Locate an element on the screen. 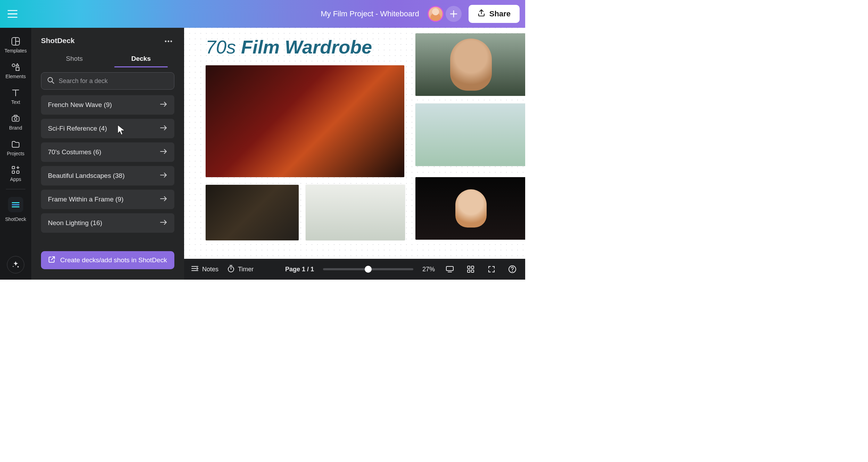 Image resolution: width=868 pixels, height=462 pixels. timer-button: Timer is located at coordinates (240, 270).